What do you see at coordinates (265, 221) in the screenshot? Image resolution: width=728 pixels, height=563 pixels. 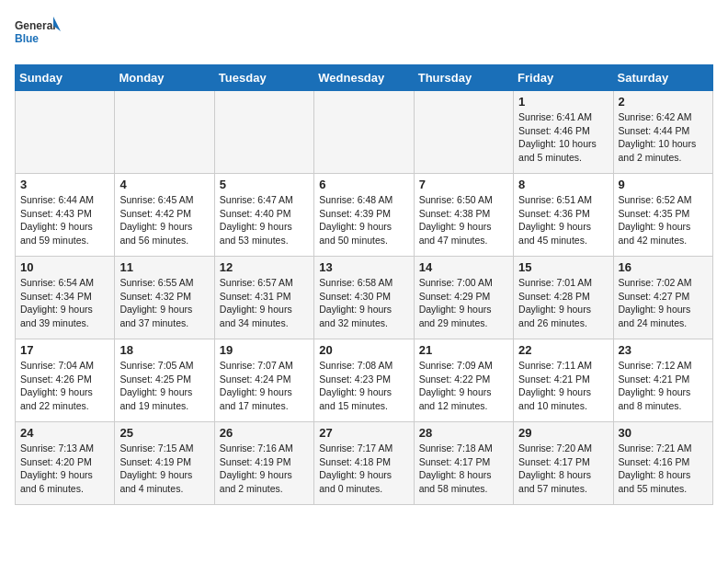 I see `day-info: Sunrise: 6:47 AM Sunset: 4:40 PM Dayligh…` at bounding box center [265, 221].